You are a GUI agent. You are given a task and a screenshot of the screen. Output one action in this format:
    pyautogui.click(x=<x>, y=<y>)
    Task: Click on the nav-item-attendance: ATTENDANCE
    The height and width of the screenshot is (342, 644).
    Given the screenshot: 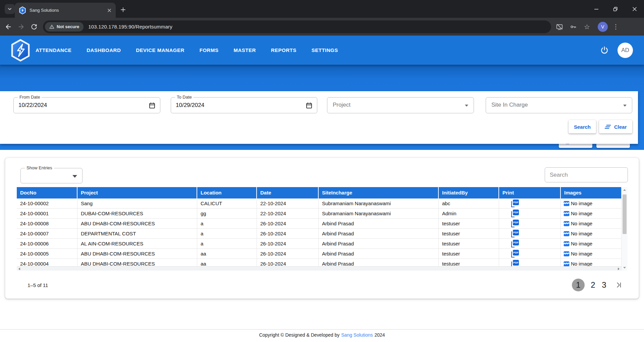 What is the action you would take?
    pyautogui.click(x=54, y=50)
    